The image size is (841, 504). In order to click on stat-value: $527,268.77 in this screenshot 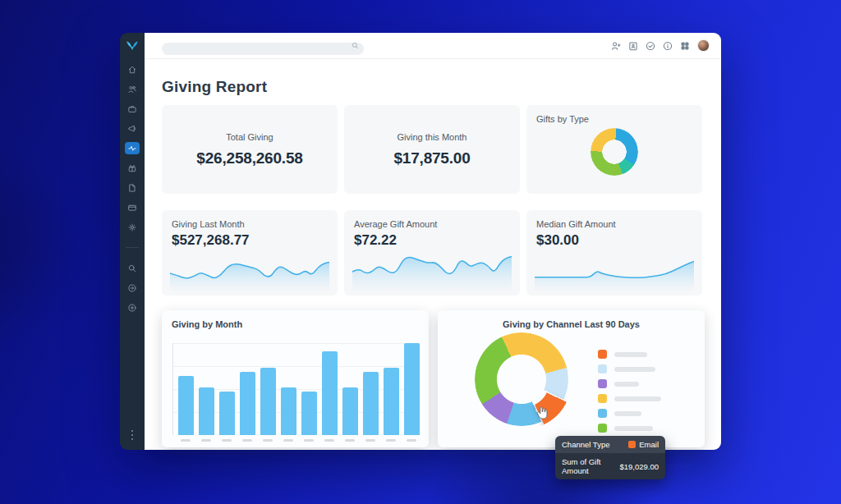, I will do `click(210, 241)`.